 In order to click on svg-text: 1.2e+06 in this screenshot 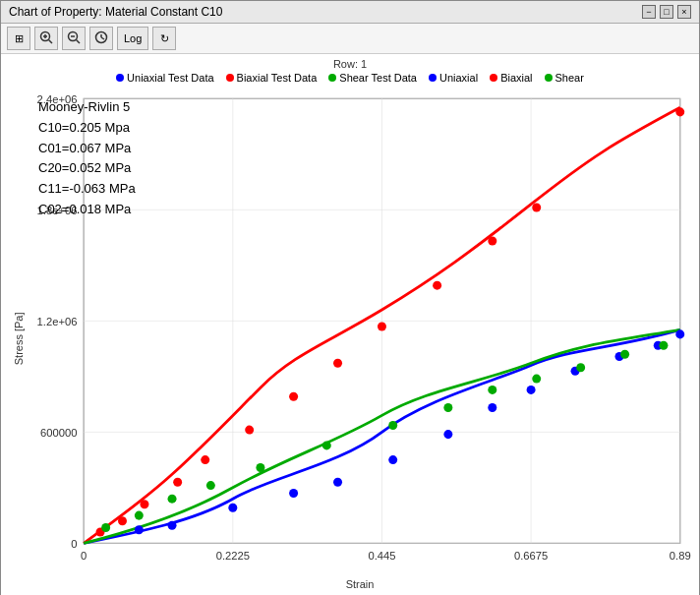, I will do `click(57, 322)`.